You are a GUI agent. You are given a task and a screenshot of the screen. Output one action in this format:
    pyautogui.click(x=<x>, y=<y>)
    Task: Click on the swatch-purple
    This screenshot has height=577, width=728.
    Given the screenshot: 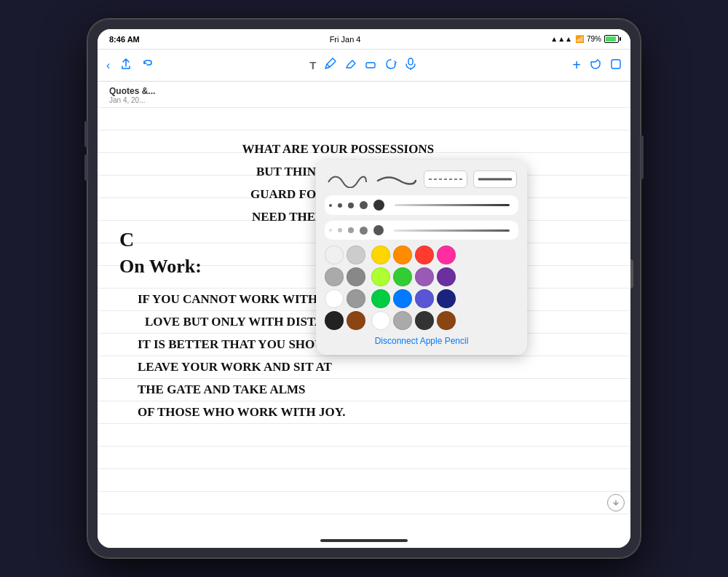 What is the action you would take?
    pyautogui.click(x=424, y=277)
    